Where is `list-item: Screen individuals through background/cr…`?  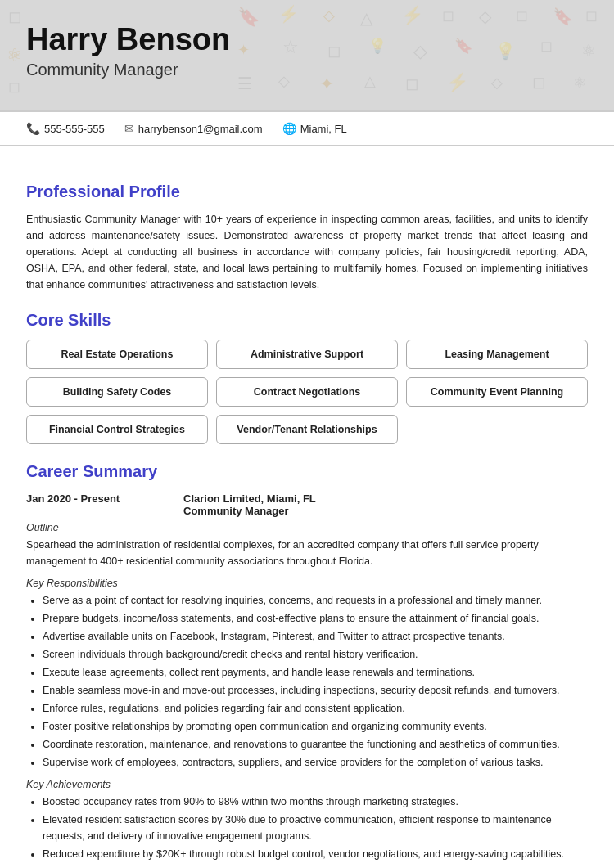
list-item: Screen individuals through background/cr… is located at coordinates (315, 654).